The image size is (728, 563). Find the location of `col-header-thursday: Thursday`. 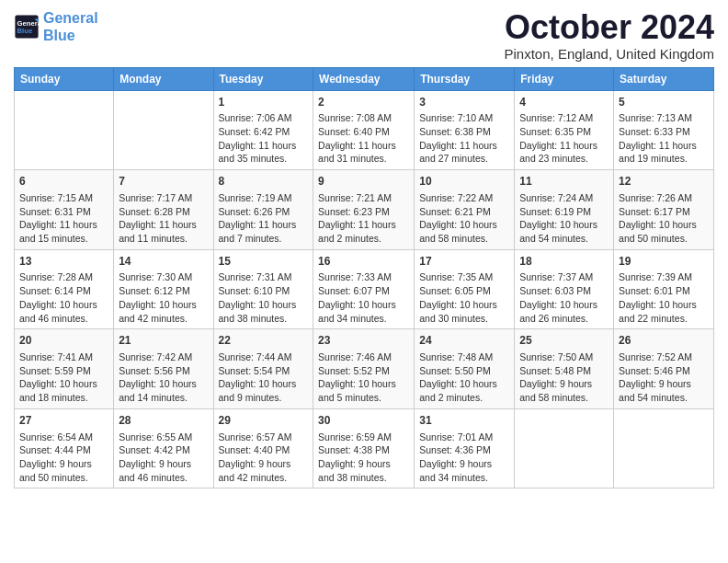

col-header-thursday: Thursday is located at coordinates (465, 79).